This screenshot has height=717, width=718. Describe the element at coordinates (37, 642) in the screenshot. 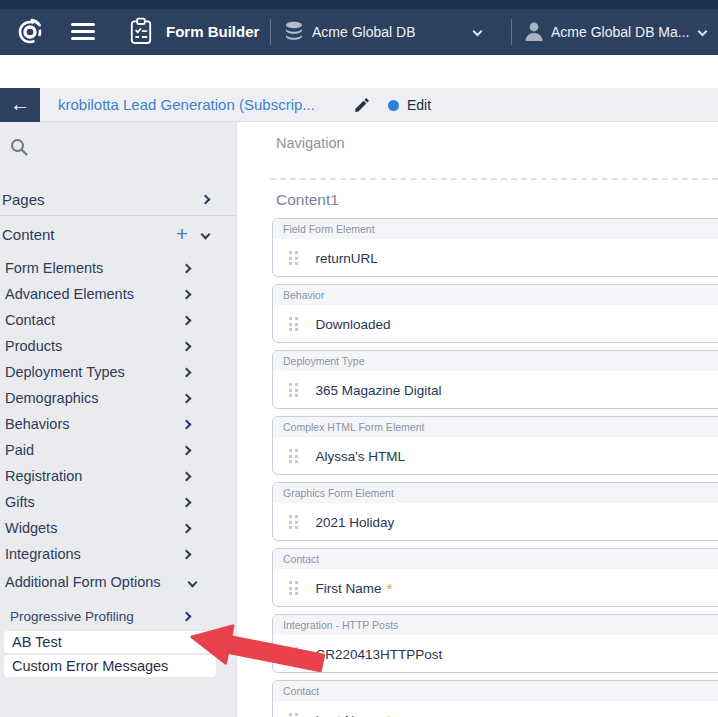

I see `item-label: AB Test` at that location.